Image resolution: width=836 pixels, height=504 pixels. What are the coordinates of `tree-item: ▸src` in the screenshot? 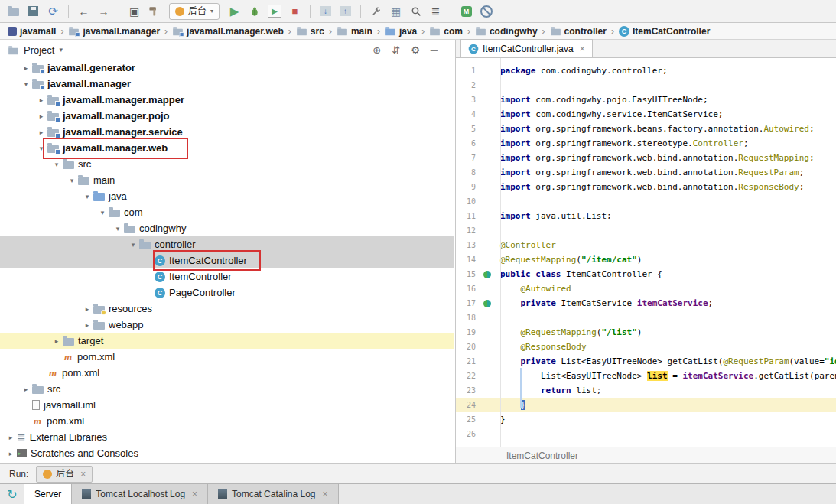 It's located at (227, 389).